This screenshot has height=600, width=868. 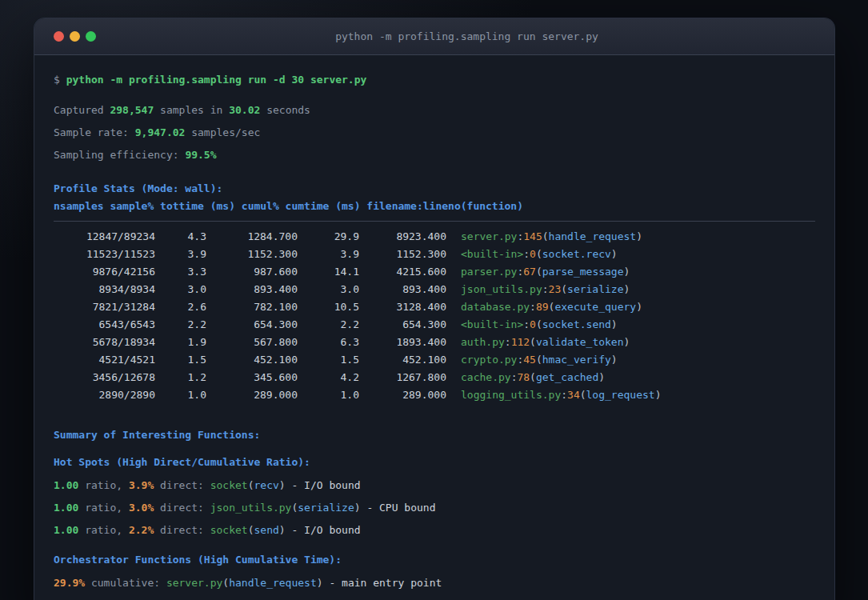 What do you see at coordinates (91, 37) in the screenshot?
I see `maximize-button` at bounding box center [91, 37].